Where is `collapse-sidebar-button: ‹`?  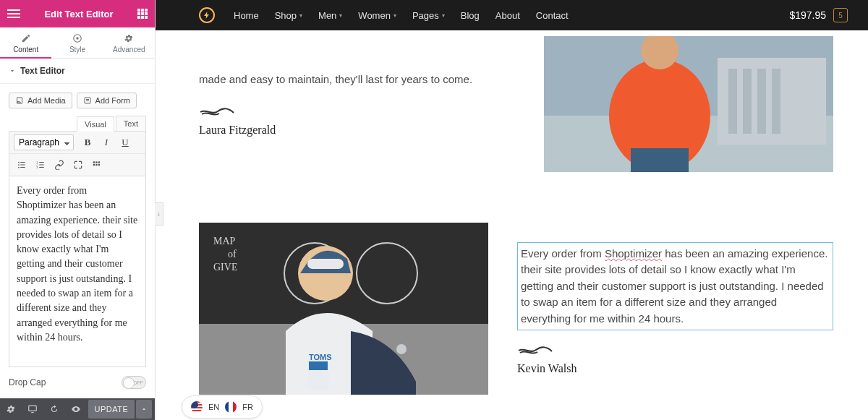
collapse-sidebar-button: ‹ is located at coordinates (159, 214).